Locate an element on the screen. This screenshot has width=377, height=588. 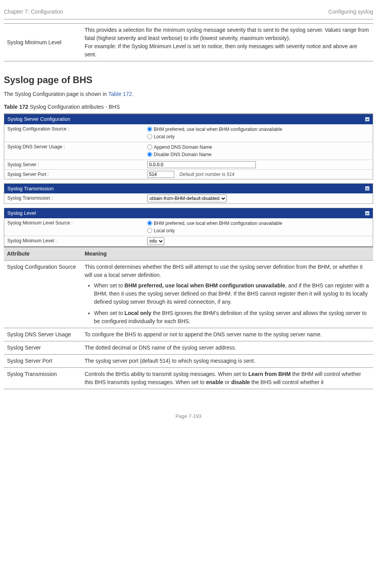
panel-title: Syslog Transmission is located at coordinates (30, 189).